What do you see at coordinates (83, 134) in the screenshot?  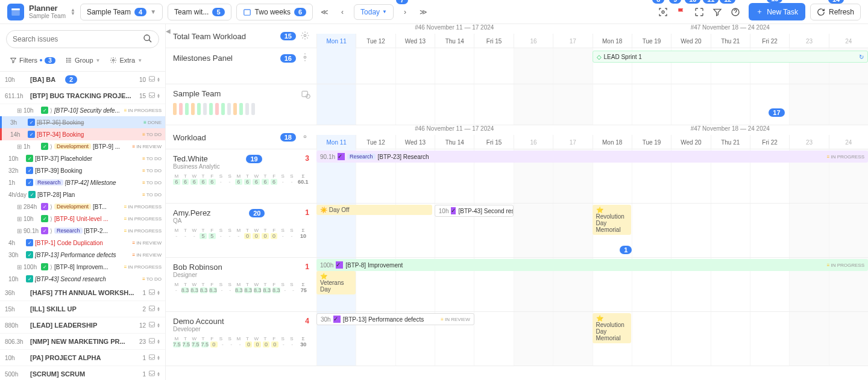 I see `issue-item: 14h ✓ [BTP-34] Booking ≡TO DO` at bounding box center [83, 134].